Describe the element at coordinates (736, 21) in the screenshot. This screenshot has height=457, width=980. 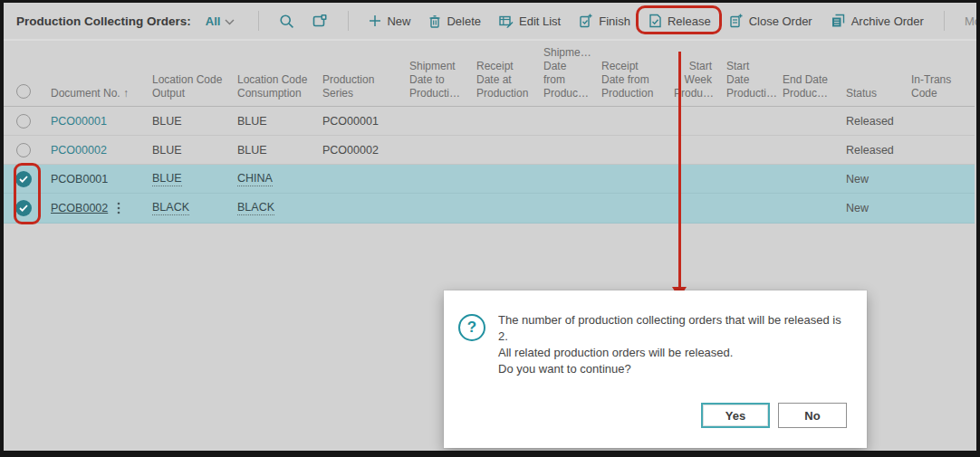
I see `close-order-icon` at that location.